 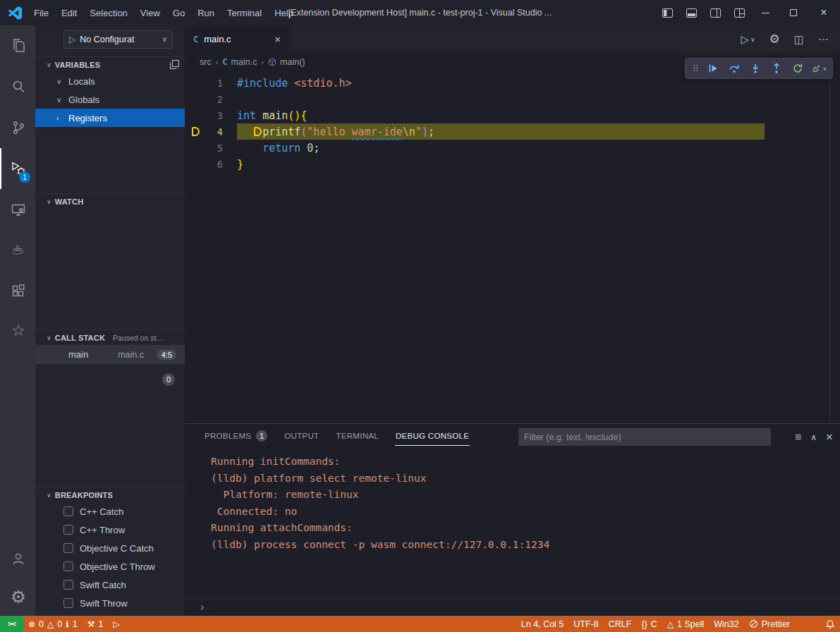 What do you see at coordinates (237, 40) in the screenshot?
I see `tab-main-c: C main.c ×` at bounding box center [237, 40].